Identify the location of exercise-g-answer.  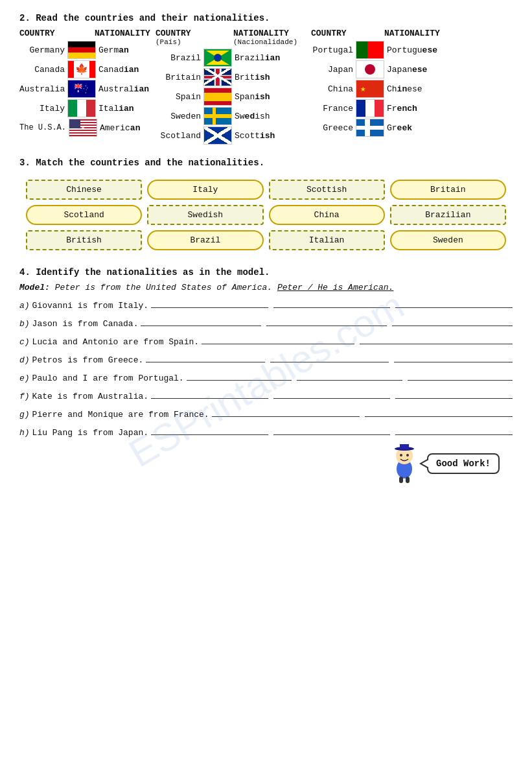
(286, 412).